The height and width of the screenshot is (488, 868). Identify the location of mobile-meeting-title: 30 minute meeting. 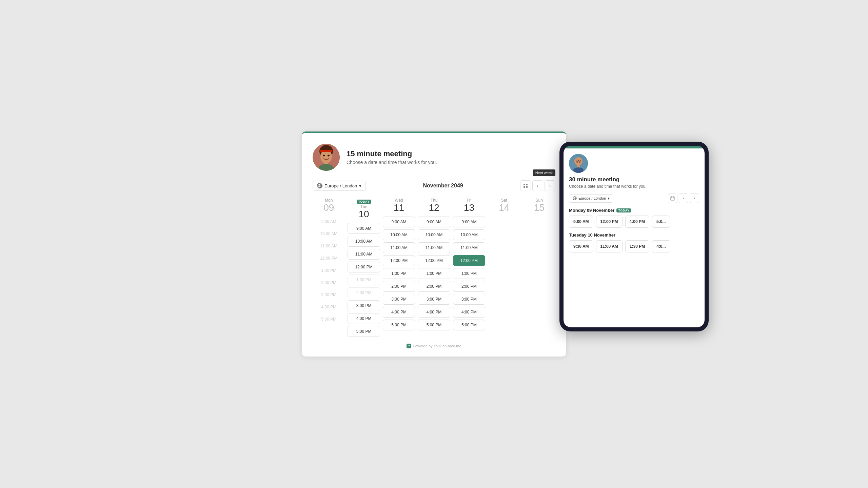
(634, 180).